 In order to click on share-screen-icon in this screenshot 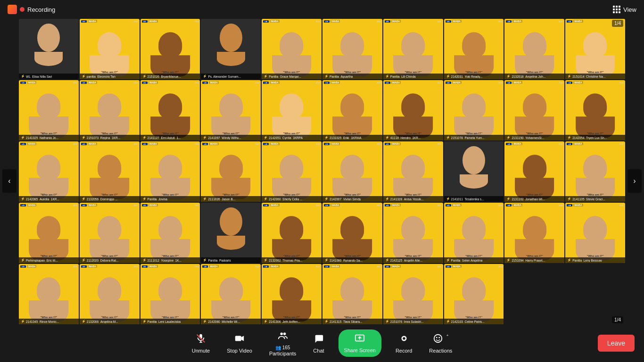, I will do `click(360, 339)`.